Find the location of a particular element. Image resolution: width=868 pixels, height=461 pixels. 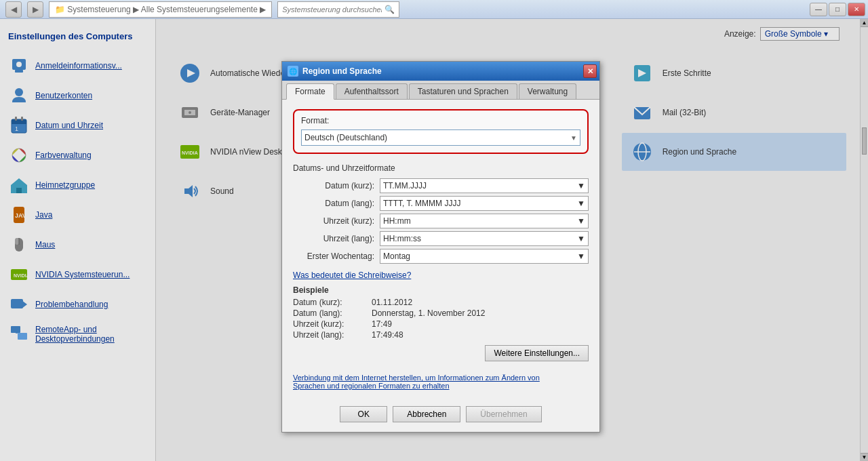

example-key-1: Datum (lang): is located at coordinates (327, 313).